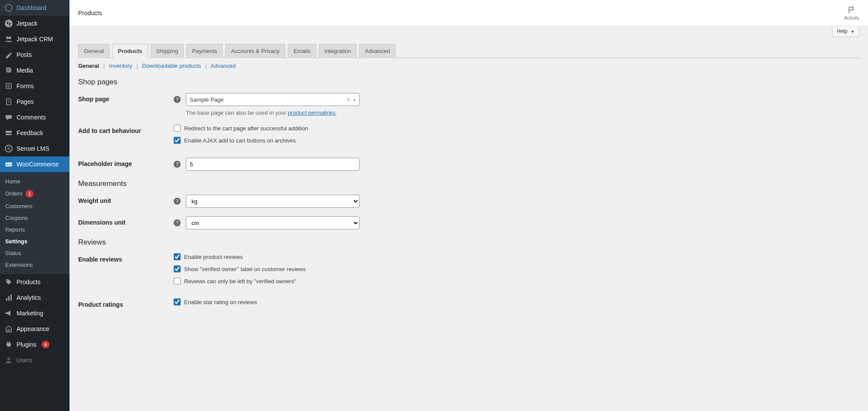  Describe the element at coordinates (130, 51) in the screenshot. I see `tab-products: Products` at that location.